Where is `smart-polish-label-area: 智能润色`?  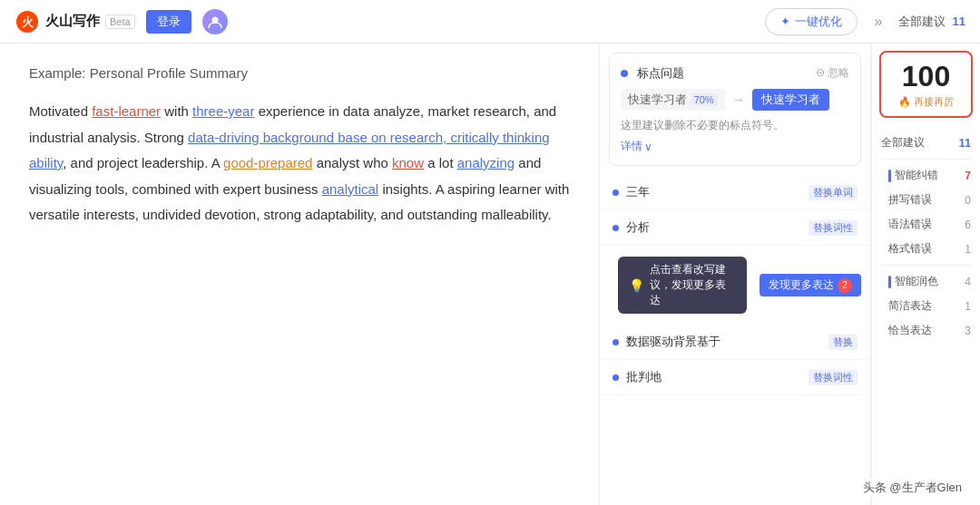
smart-polish-label-area: 智能润色 is located at coordinates (913, 281).